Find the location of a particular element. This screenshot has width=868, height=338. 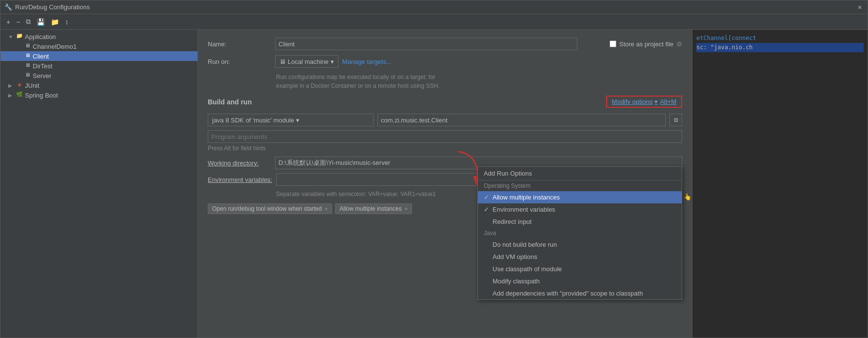

tree-spring-boot-group: ▶ 🌿 Spring Boot is located at coordinates (99, 95).